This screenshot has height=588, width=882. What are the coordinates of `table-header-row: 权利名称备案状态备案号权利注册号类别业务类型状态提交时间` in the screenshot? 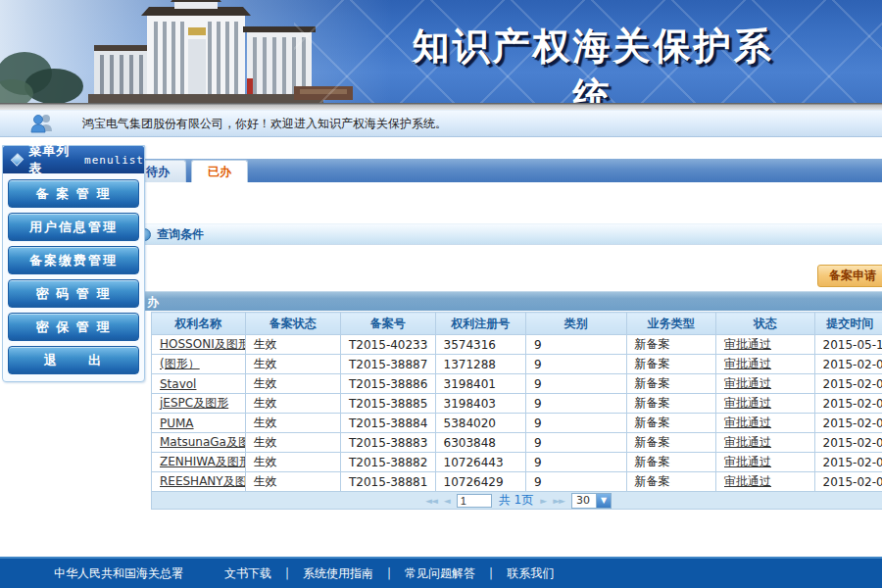 It's located at (517, 323).